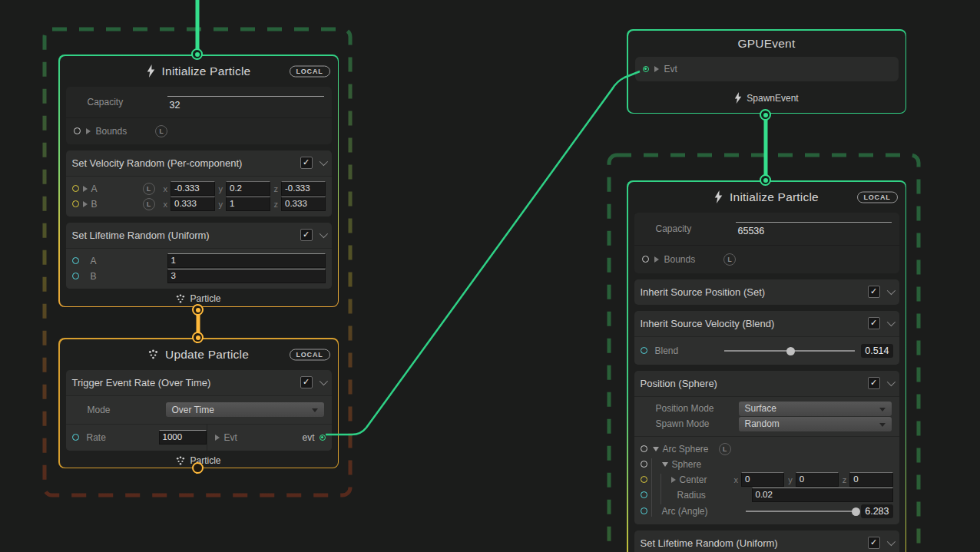  I want to click on velocity-row-b: B L x0.333 y1 z0.333, so click(199, 204).